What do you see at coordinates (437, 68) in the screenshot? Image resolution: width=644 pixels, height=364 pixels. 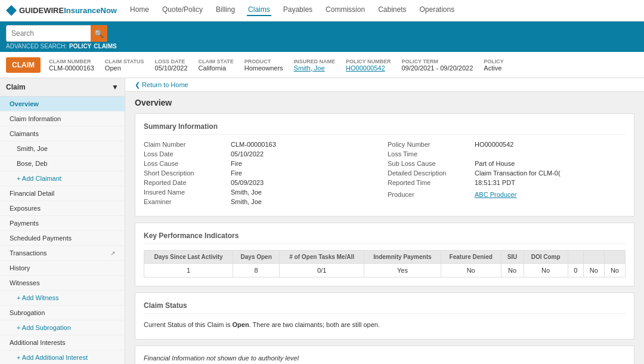 I see `policy-term-value: 09/20/2021 - 09/20/2022` at bounding box center [437, 68].